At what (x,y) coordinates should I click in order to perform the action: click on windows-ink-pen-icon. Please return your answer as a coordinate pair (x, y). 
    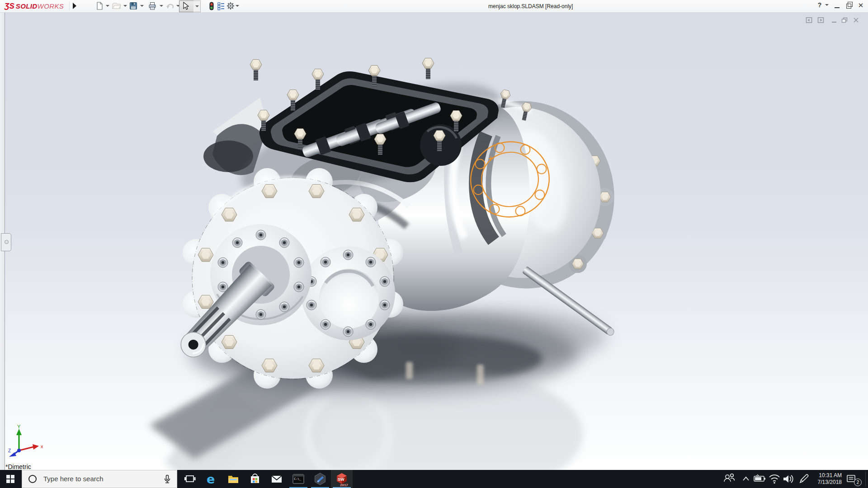
    Looking at the image, I should click on (803, 479).